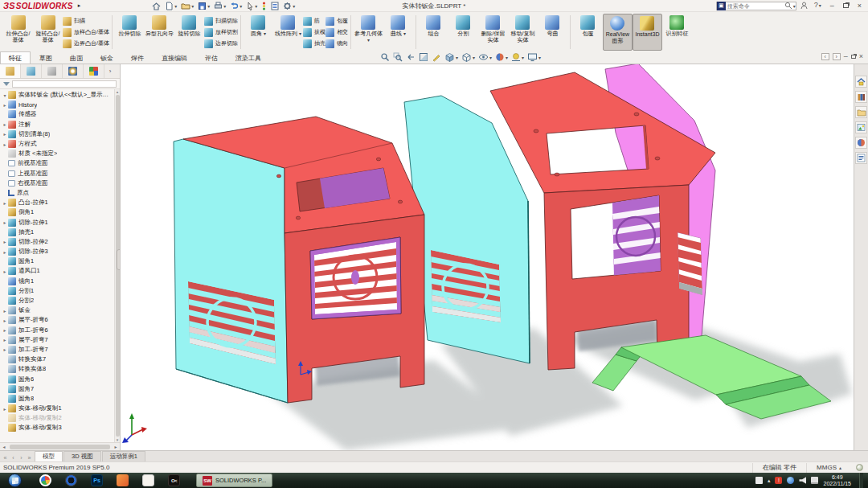  I want to click on delete-keep-body-button: 删除/保留实体, so click(493, 32).